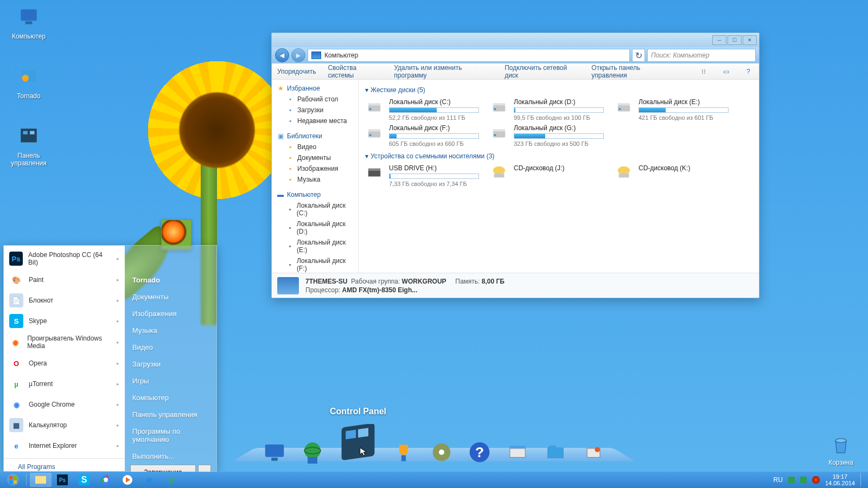 This screenshot has height=488, width=868. Describe the element at coordinates (315, 228) in the screenshot. I see `nav-item: ▪Локальный диск (D:)` at that location.